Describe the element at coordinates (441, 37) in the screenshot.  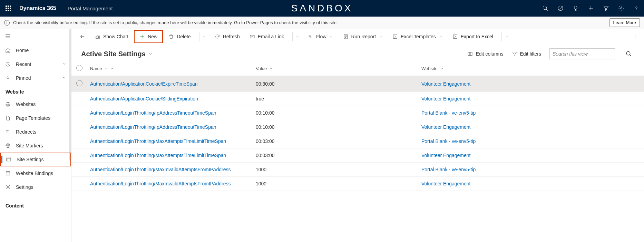
I see `chevron-down-icon` at that location.